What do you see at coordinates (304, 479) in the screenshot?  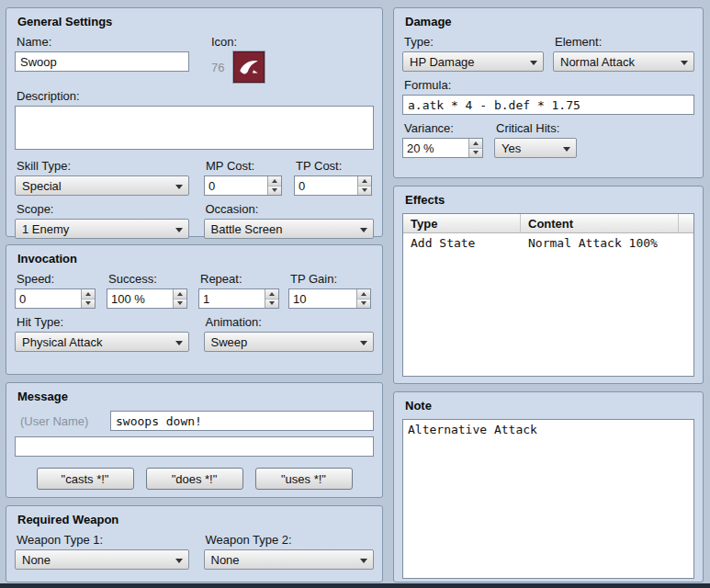 I see `uses-preset-button: "uses *!"` at bounding box center [304, 479].